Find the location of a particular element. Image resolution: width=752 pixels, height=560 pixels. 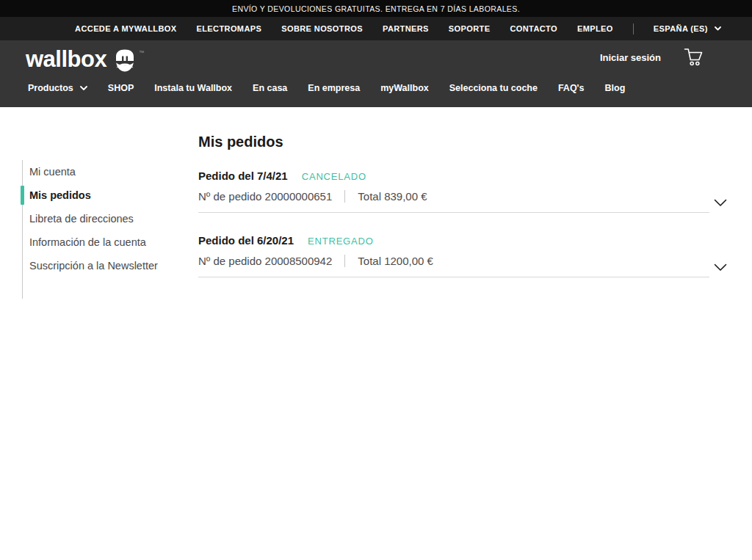

page-title: Mis pedidos is located at coordinates (463, 142).